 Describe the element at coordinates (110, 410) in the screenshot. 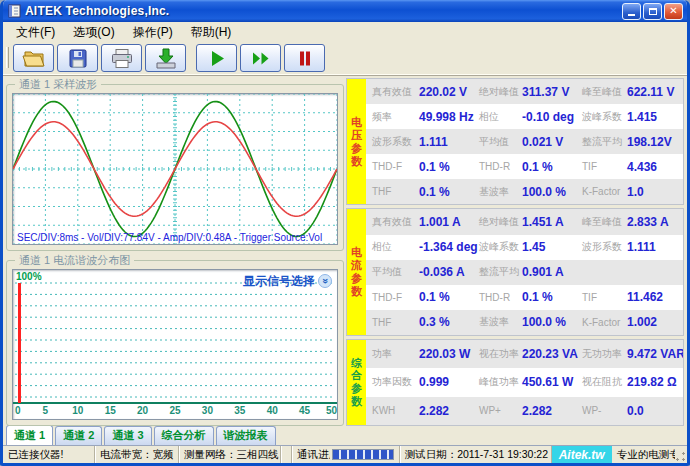

I see `x-tick-15: 15` at that location.